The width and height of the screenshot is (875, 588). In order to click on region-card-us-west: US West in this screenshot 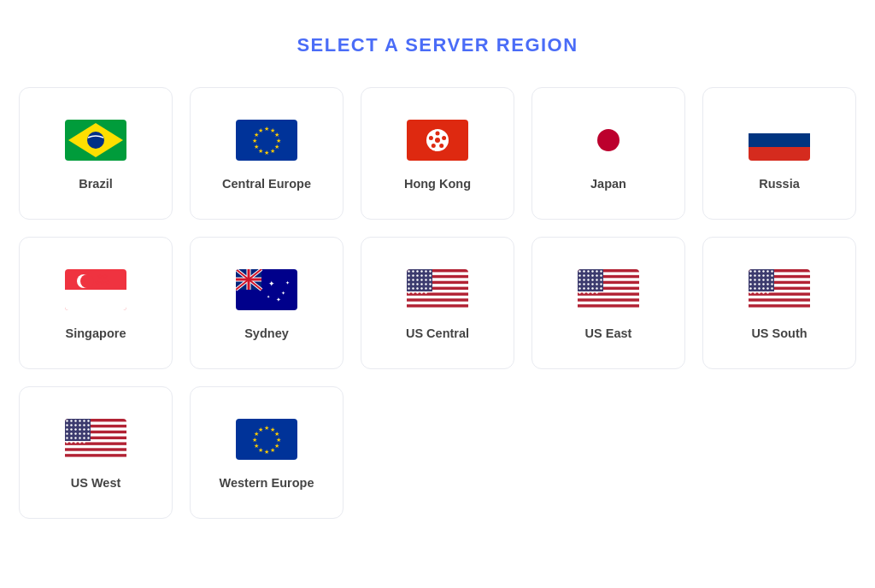, I will do `click(96, 453)`.